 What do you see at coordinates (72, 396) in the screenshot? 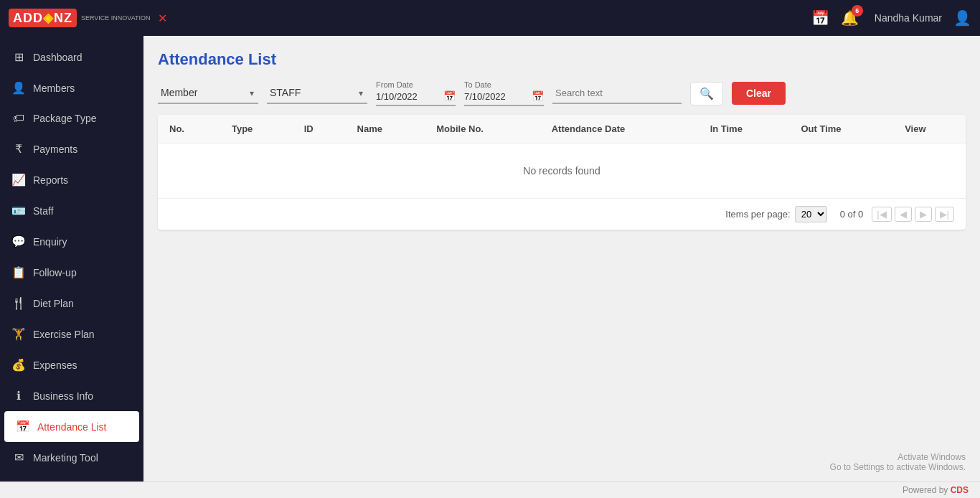
I see `sidebar-item-business-info: ℹ Business Info` at bounding box center [72, 396].